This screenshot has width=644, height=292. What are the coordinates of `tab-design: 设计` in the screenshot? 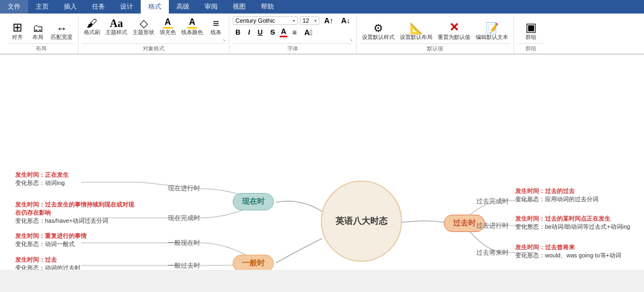 It's located at (127, 6).